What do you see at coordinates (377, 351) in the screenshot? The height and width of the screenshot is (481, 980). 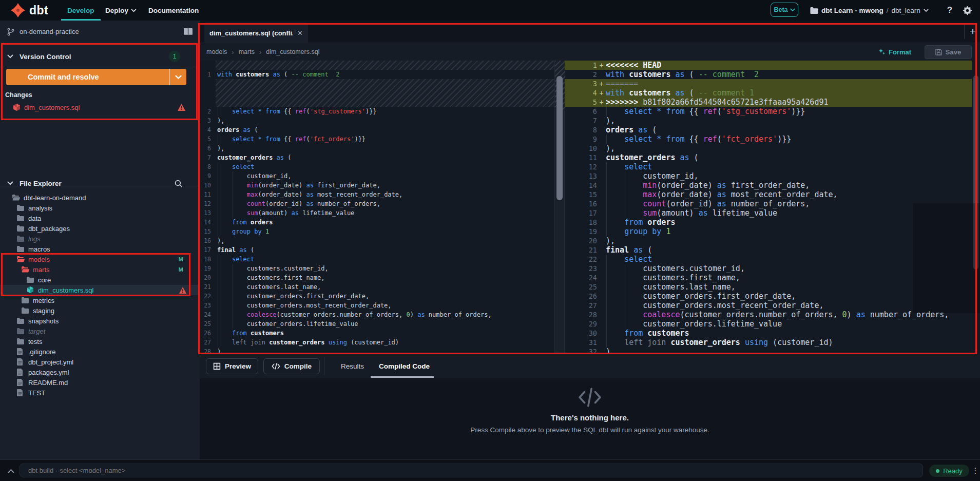 I see `code-line-28: 28)` at bounding box center [377, 351].